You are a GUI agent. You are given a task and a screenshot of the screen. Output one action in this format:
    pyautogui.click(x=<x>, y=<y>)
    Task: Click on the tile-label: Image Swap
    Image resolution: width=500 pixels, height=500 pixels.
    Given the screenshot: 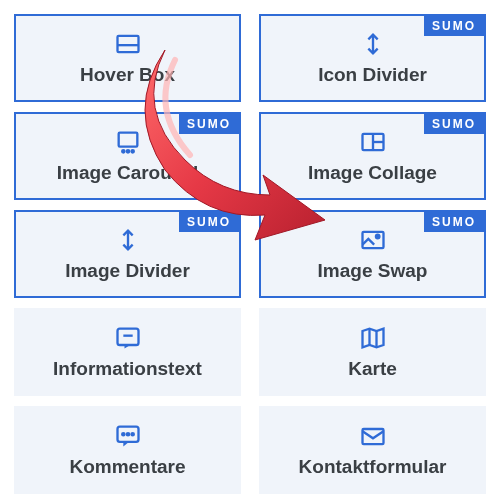 What is the action you would take?
    pyautogui.click(x=373, y=271)
    